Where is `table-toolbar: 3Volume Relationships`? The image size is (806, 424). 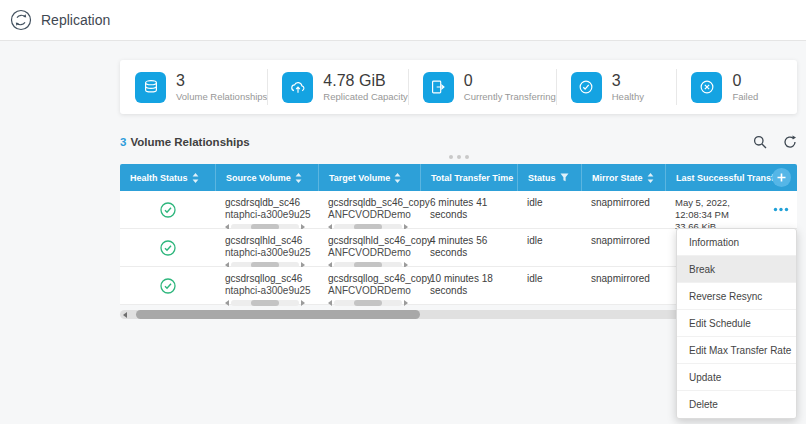
table-toolbar: 3Volume Relationships is located at coordinates (458, 142).